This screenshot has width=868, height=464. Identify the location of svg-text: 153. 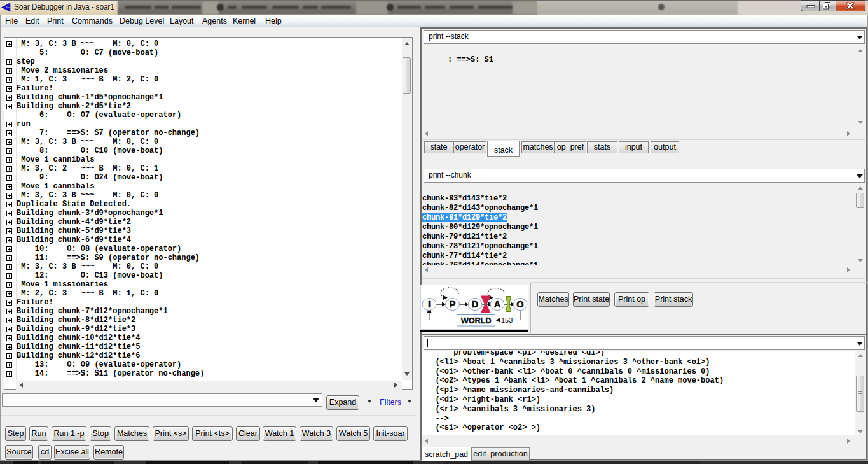
(507, 320).